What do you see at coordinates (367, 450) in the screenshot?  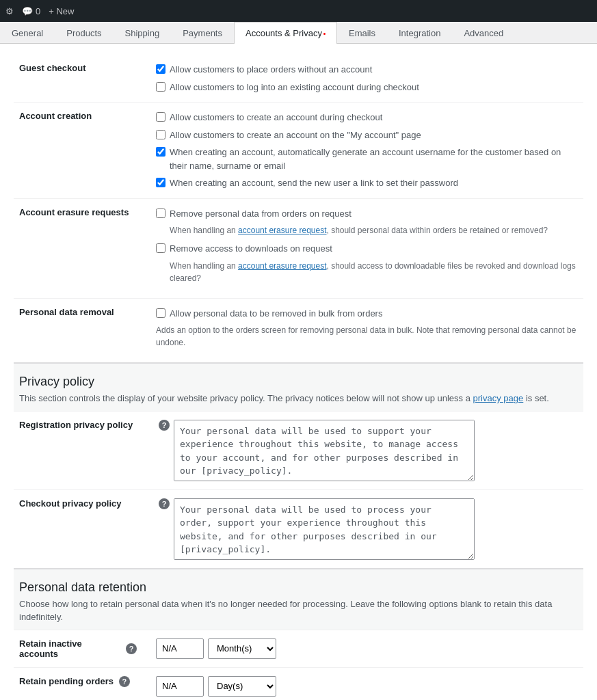 I see `registration-privacy-field: ? Your personal data will be used to sup…` at bounding box center [367, 450].